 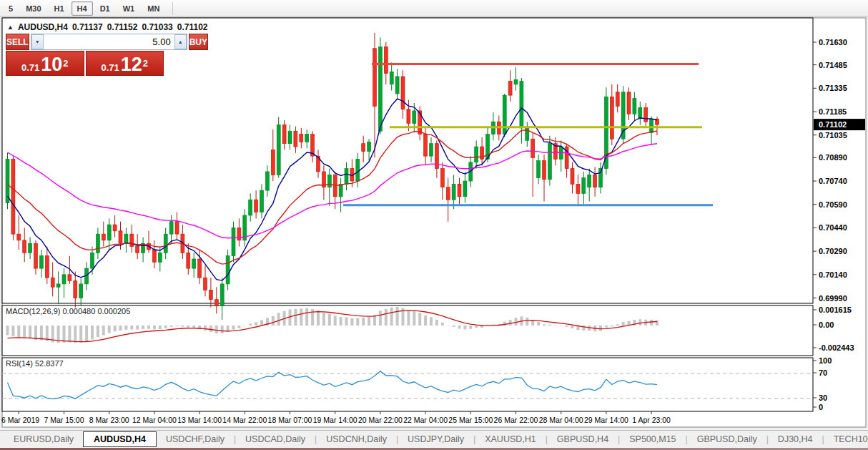 What do you see at coordinates (180, 41) in the screenshot?
I see `volume-increase-button: ▲` at bounding box center [180, 41].